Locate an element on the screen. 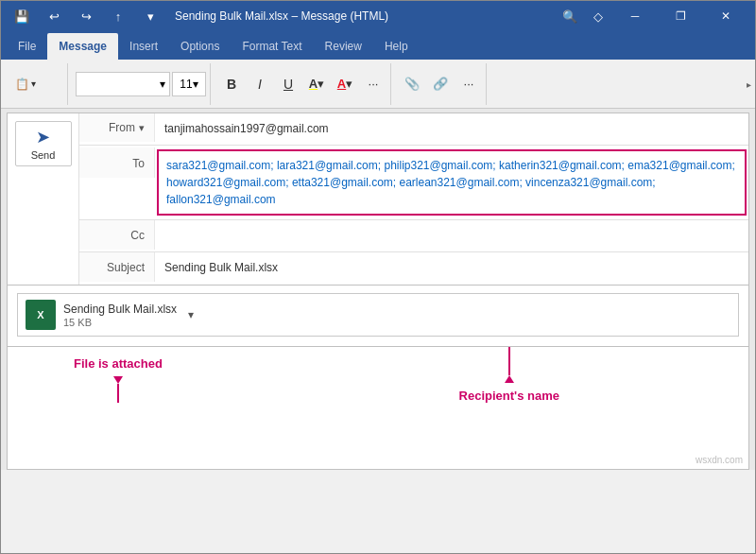  qat-dropdown: ▾ is located at coordinates (150, 16).